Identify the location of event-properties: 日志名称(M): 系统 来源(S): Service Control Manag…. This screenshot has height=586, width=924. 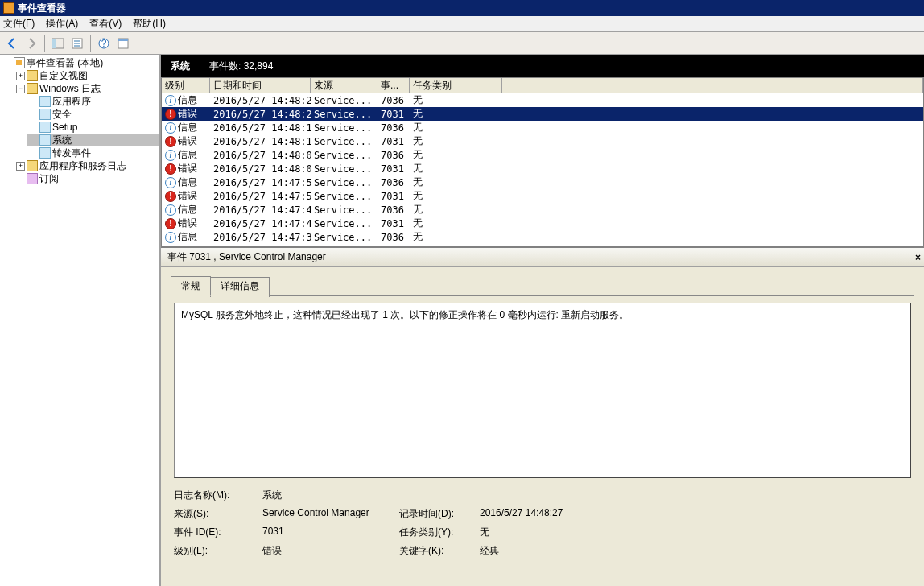
(542, 523).